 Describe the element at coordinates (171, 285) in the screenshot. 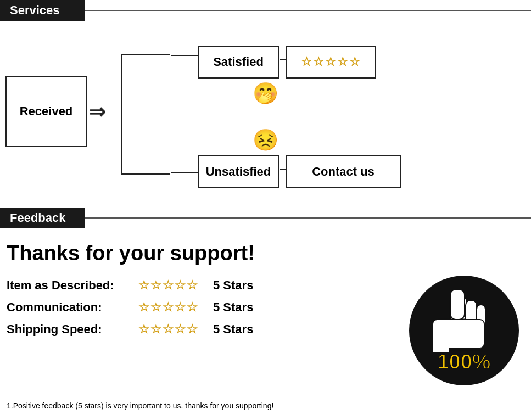

I see `rating-stars-0: ☆☆☆☆☆` at that location.